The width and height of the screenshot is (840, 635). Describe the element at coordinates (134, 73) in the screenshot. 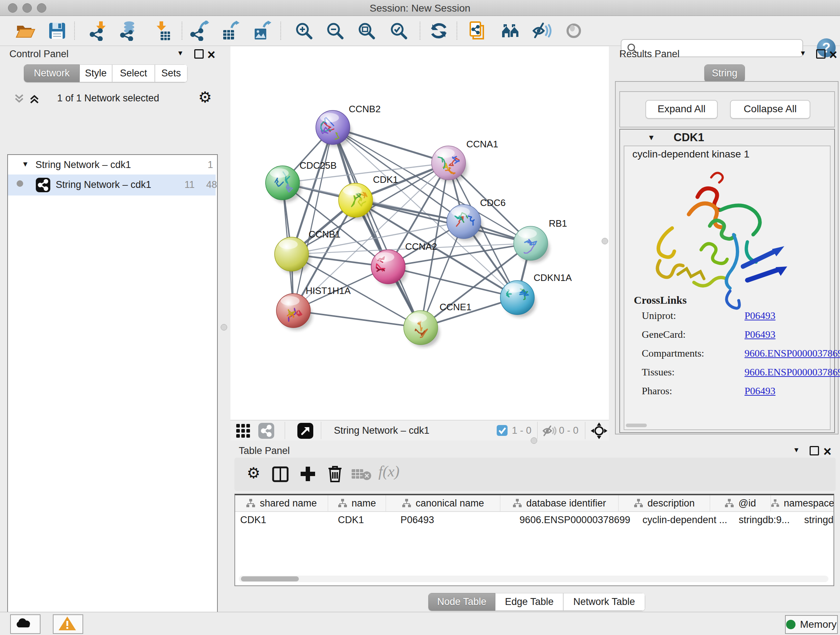

I see `tab-select: Select` at that location.